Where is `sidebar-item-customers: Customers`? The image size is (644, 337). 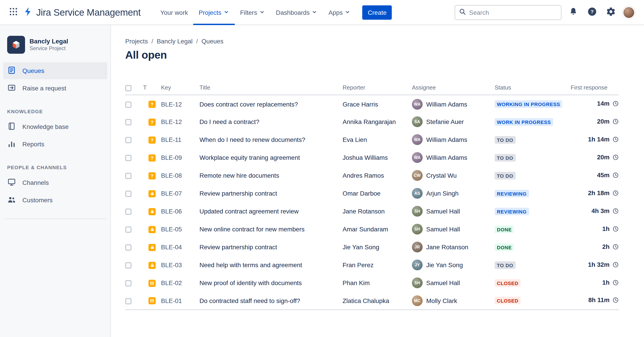 sidebar-item-customers: Customers is located at coordinates (55, 200).